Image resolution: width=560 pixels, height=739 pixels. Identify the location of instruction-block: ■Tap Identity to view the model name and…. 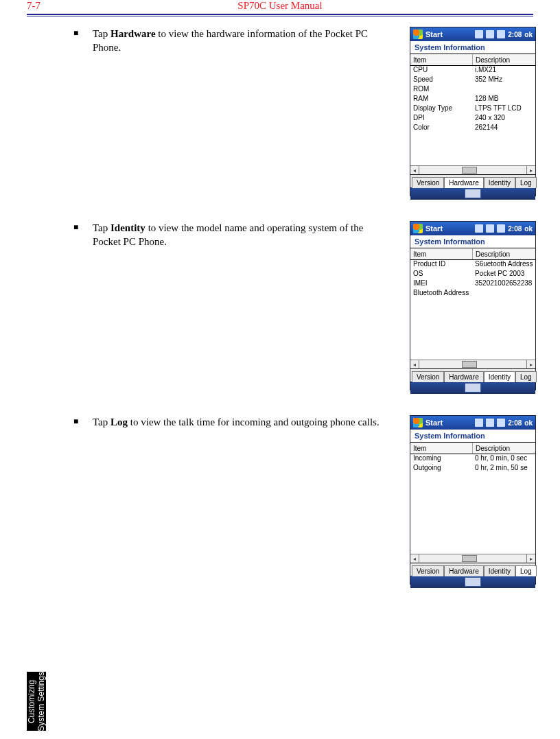
(269, 235).